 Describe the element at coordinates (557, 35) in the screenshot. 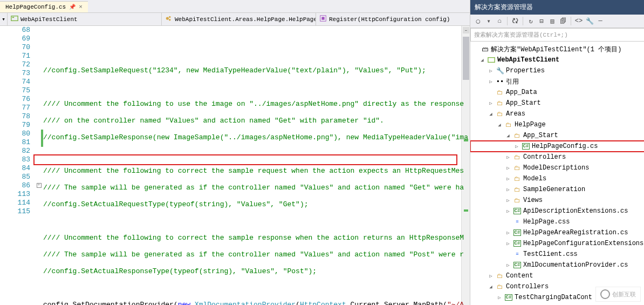

I see `solution-search: 搜索解决方案资源管理器(Ctrl+;)` at that location.